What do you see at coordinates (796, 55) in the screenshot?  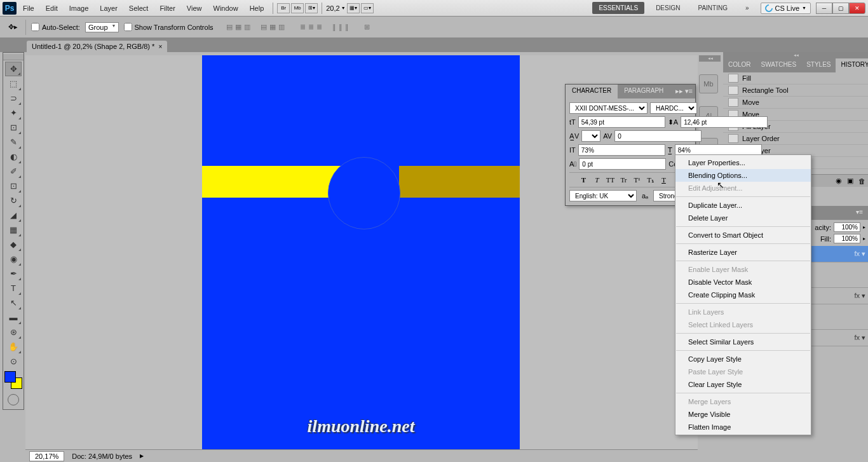 I see `panel-handle` at bounding box center [796, 55].